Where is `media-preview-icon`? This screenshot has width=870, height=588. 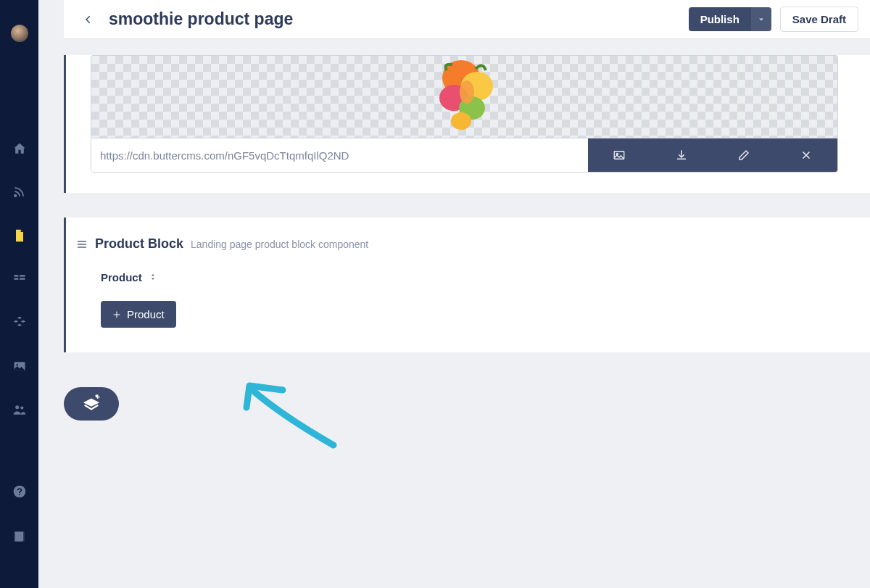
media-preview-icon is located at coordinates (619, 155).